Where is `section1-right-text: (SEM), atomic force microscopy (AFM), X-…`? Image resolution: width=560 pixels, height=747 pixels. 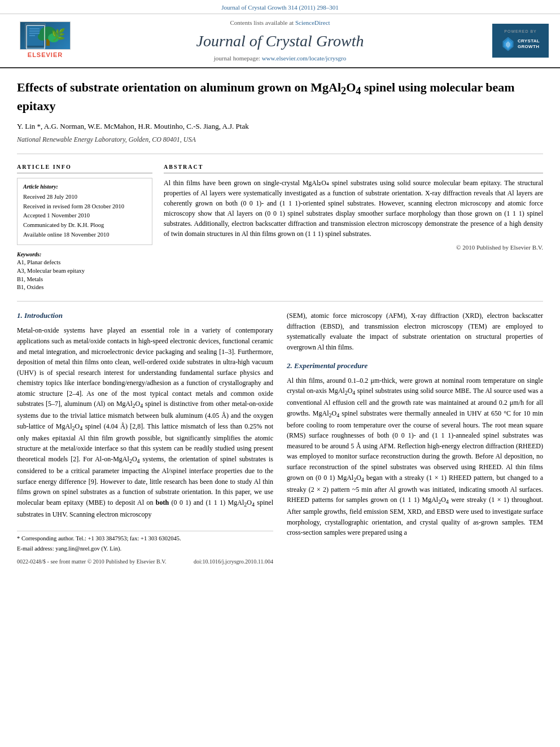
section1-right-text: (SEM), atomic force microscopy (AFM), X-… is located at coordinates (415, 331).